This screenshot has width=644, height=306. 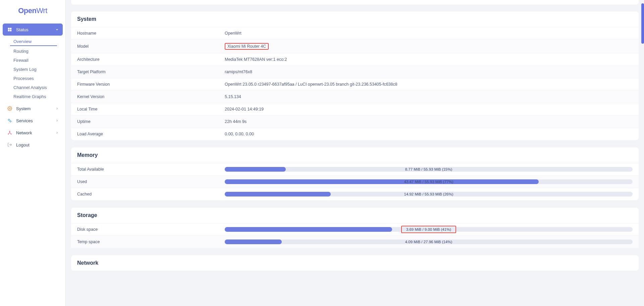 What do you see at coordinates (33, 69) in the screenshot?
I see `nav-status-submenu: OverviewRoutingFirewallSystem LogProcess…` at bounding box center [33, 69].